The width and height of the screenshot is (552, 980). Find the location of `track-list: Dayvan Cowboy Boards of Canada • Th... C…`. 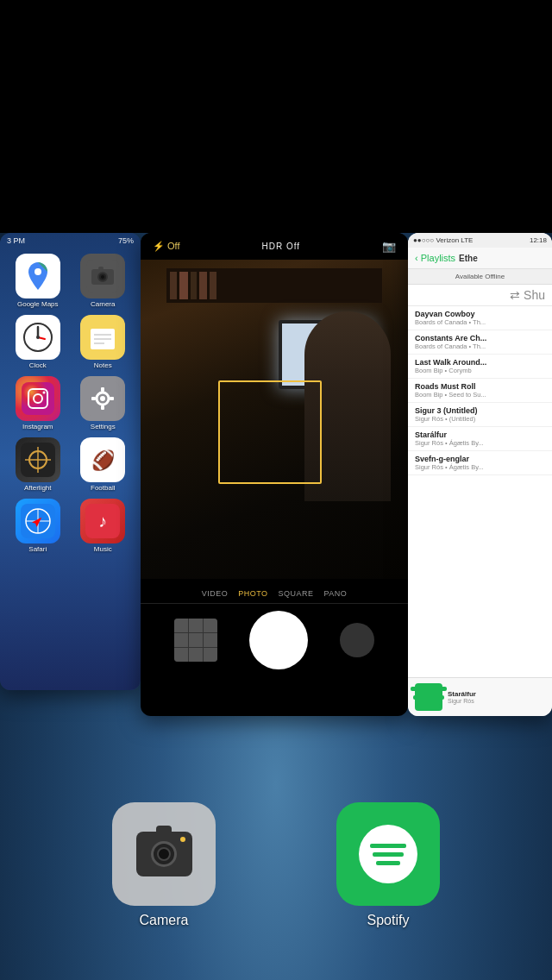

track-list: Dayvan Cowboy Boards of Canada • Th... C… is located at coordinates (480, 391).